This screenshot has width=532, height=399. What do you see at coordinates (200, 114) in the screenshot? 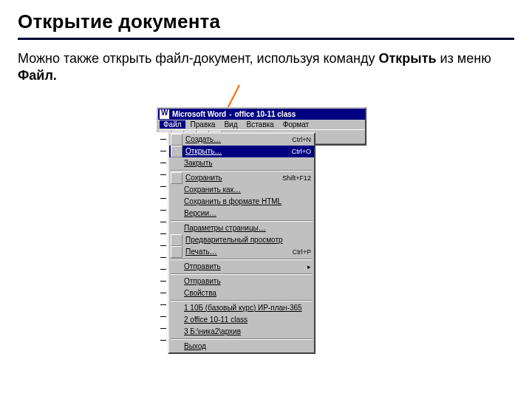
I see `app-name: Microsoft Word` at bounding box center [200, 114].